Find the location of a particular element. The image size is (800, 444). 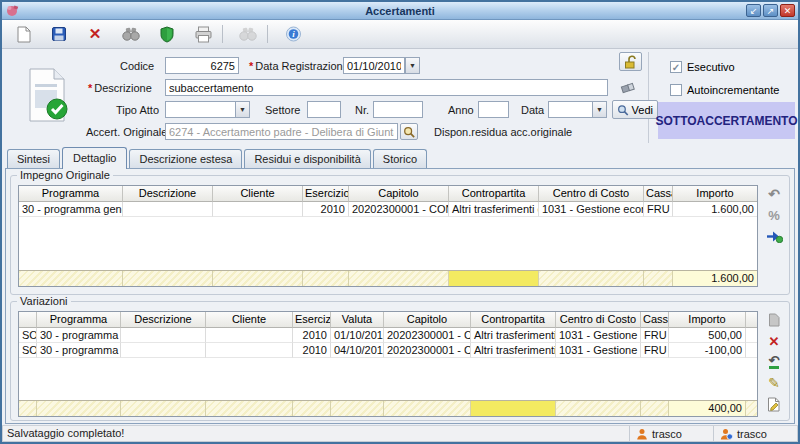

column-header is located at coordinates (28, 320).